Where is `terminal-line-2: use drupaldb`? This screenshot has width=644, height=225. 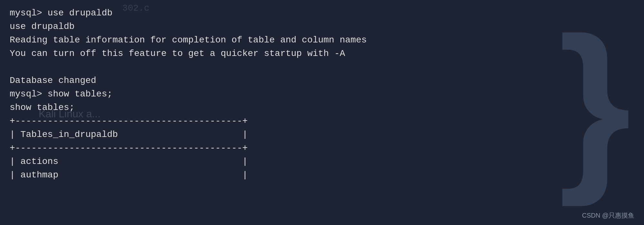 terminal-line-2: use drupaldb is located at coordinates (322, 27).